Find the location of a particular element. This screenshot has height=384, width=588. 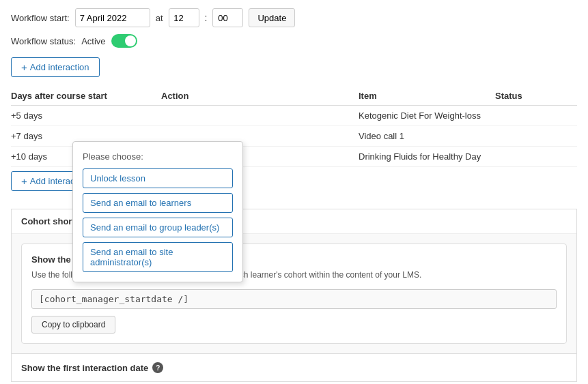

plus-icon: + is located at coordinates (25, 67).